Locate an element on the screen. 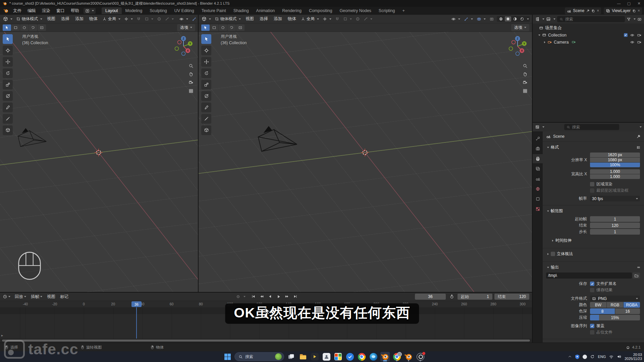 The image size is (644, 362). sync-icon is located at coordinates (592, 357).